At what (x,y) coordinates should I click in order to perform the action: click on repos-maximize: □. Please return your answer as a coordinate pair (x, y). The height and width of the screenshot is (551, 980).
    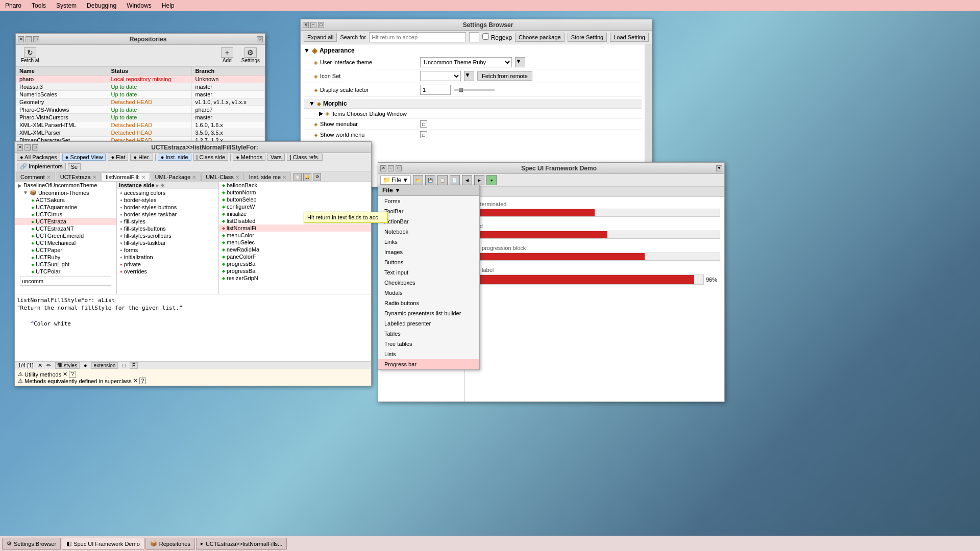
    Looking at the image, I should click on (36, 39).